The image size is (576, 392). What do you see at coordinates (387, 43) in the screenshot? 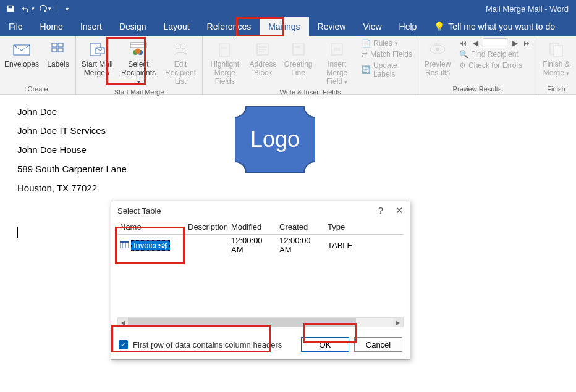
I see `rules-button: 📄Rules▾` at bounding box center [387, 43].